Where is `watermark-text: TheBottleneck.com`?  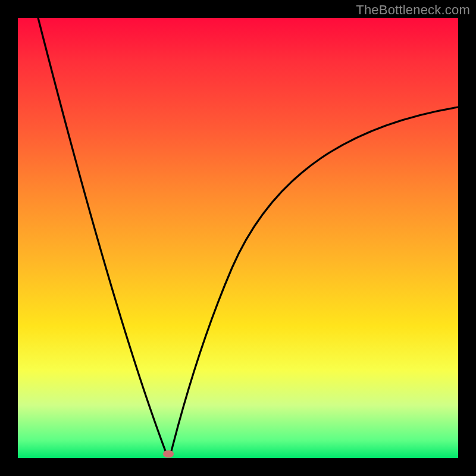
watermark-text: TheBottleneck.com is located at coordinates (413, 10).